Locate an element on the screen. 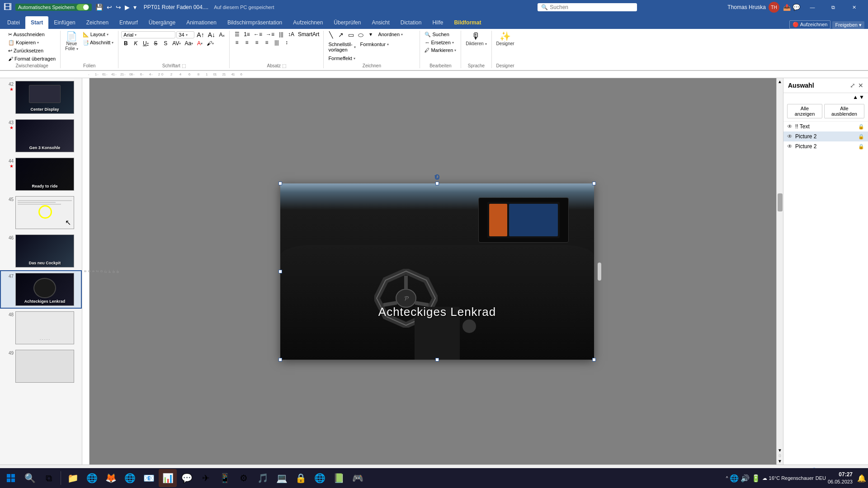  markieren-btn: 🖊 Markieren ▾ is located at coordinates (440, 50).